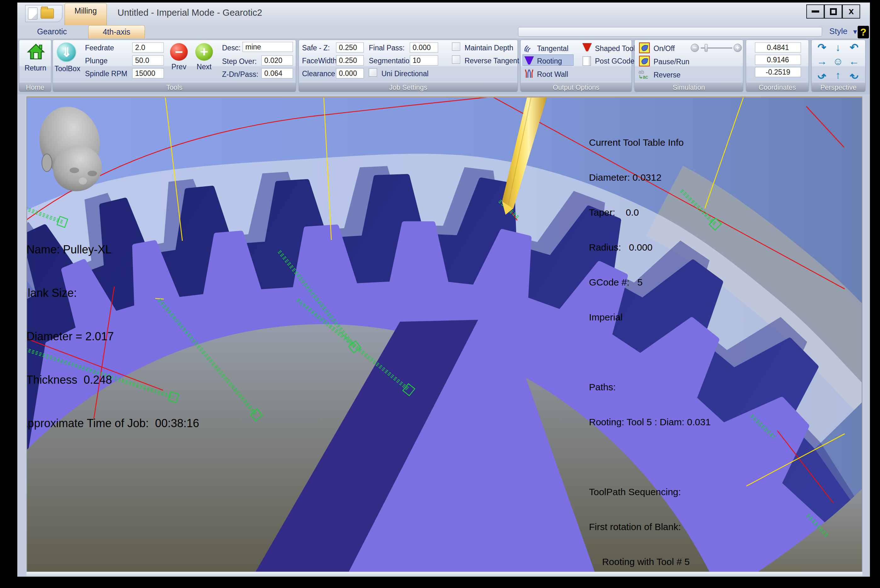 The width and height of the screenshot is (880, 588). I want to click on desc-field: mine, so click(268, 47).